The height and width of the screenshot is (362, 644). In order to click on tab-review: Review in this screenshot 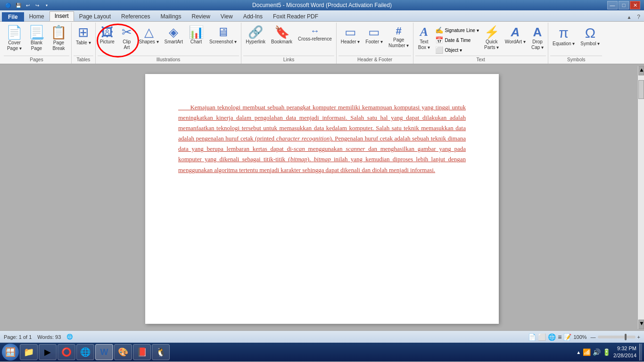, I will do `click(201, 16)`.